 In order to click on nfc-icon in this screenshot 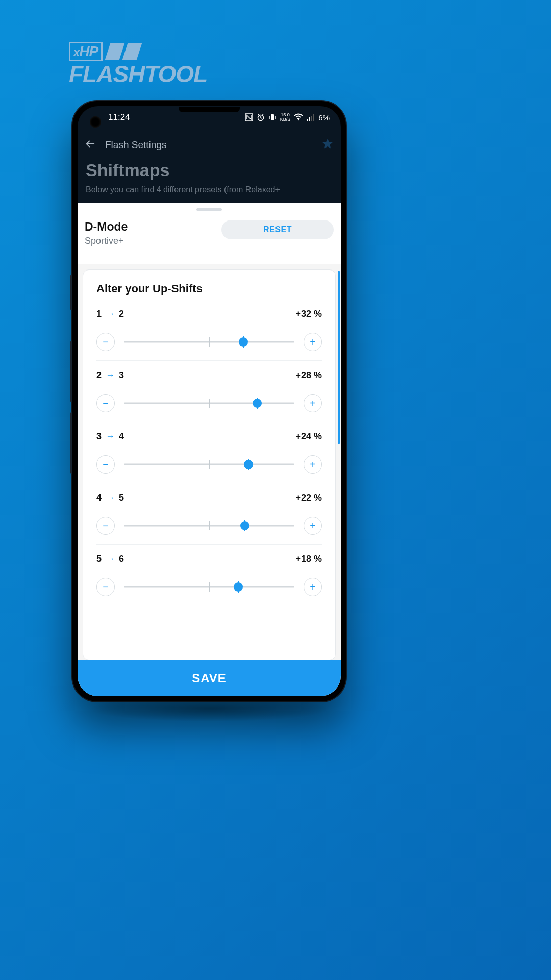, I will do `click(249, 117)`.